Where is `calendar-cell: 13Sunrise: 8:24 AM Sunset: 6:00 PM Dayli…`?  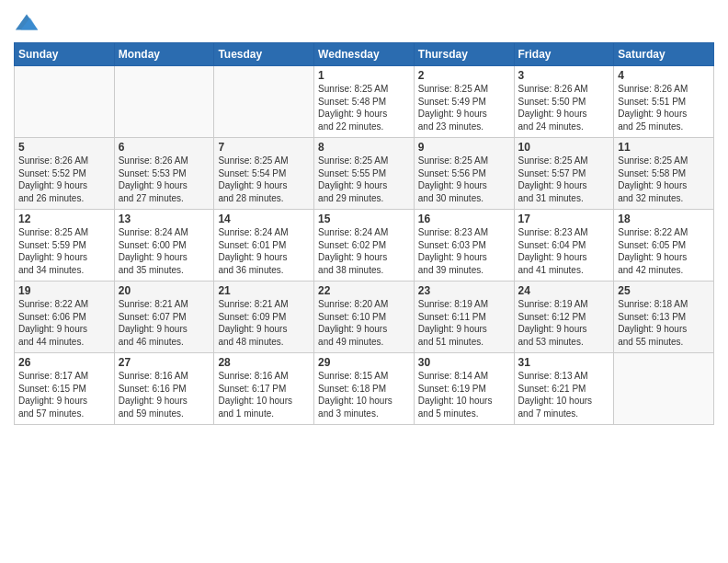 calendar-cell: 13Sunrise: 8:24 AM Sunset: 6:00 PM Dayli… is located at coordinates (164, 246).